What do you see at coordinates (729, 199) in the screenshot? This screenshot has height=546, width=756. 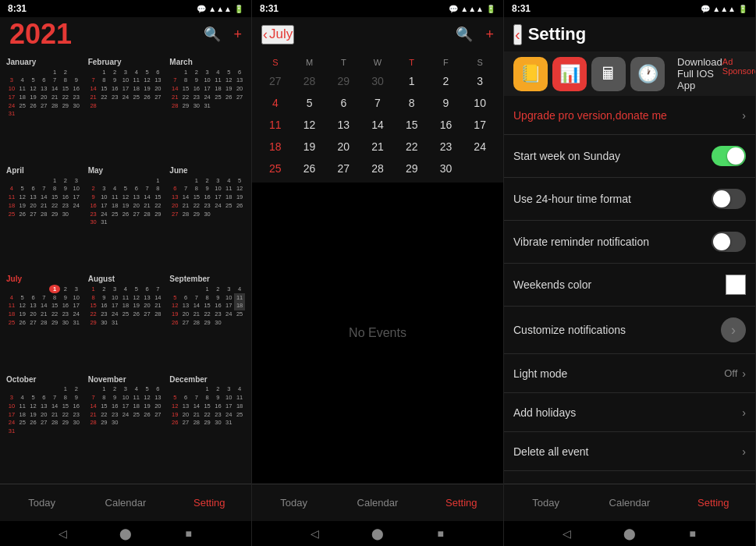 I see `24hour-toggle` at bounding box center [729, 199].